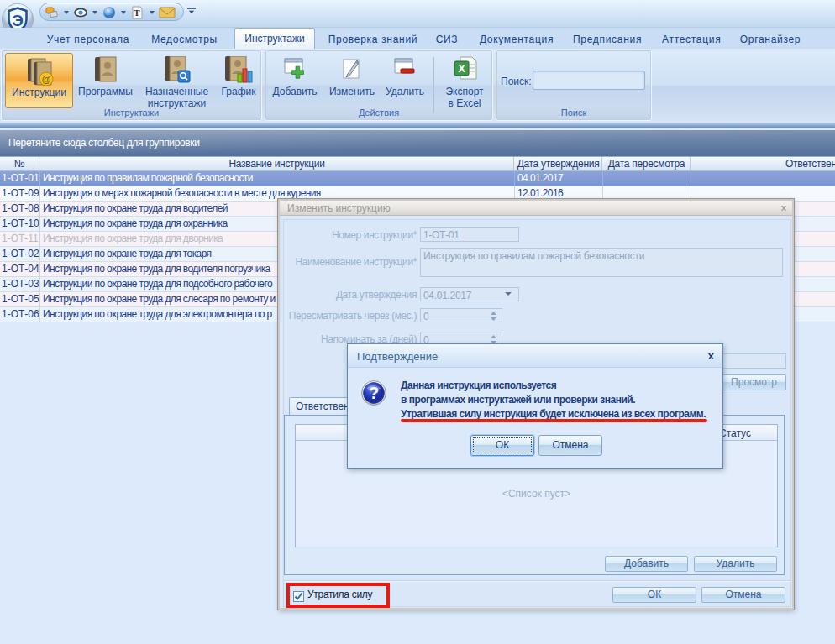 This screenshot has width=835, height=644. What do you see at coordinates (462, 69) in the screenshot?
I see `svg-text: X` at bounding box center [462, 69].